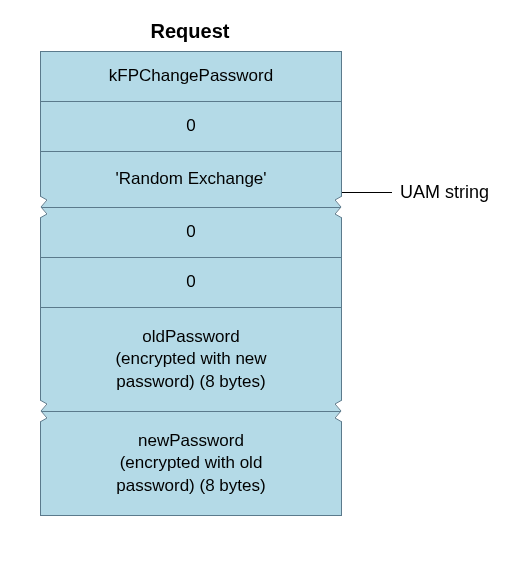 The image size is (509, 580). What do you see at coordinates (190, 179) in the screenshot?
I see `field-label: 'Random Exchange'` at bounding box center [190, 179].